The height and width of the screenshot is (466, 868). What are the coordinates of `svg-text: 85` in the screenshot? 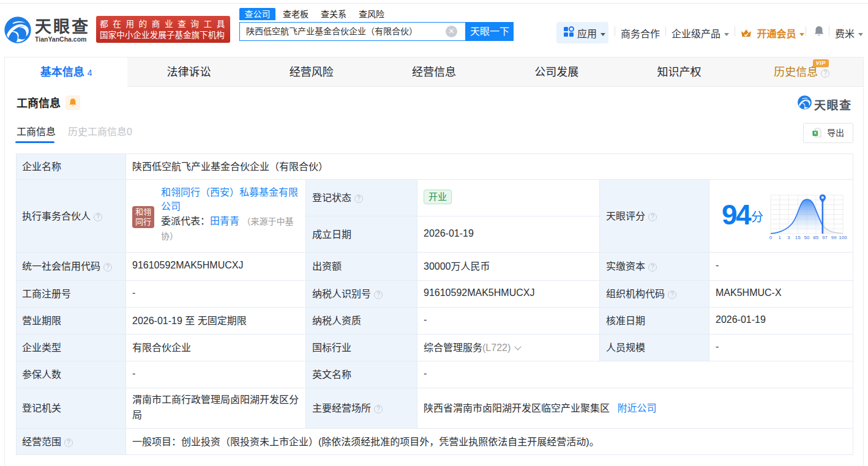 It's located at (815, 237).